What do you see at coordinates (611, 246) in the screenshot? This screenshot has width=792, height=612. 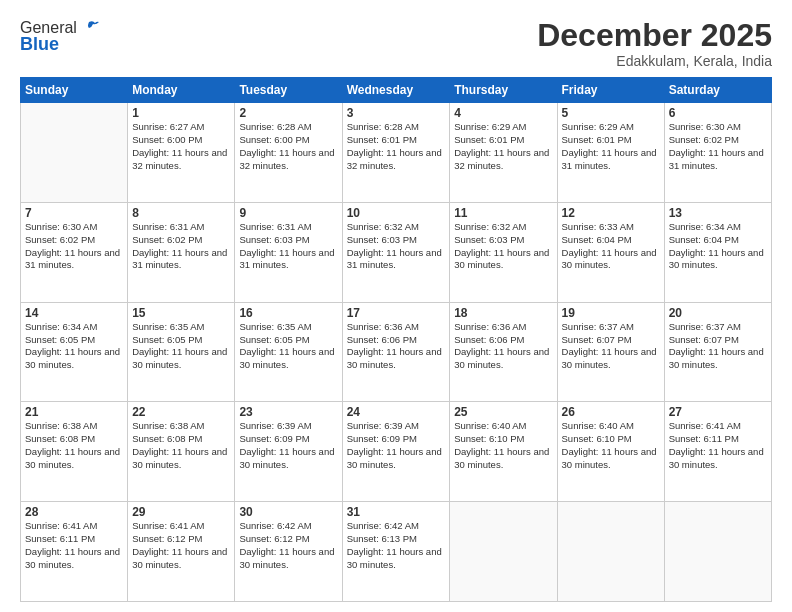 I see `day-detail: Sunrise: 6:33 AMSunset: 6:04 PMDaylight:…` at bounding box center [611, 246].